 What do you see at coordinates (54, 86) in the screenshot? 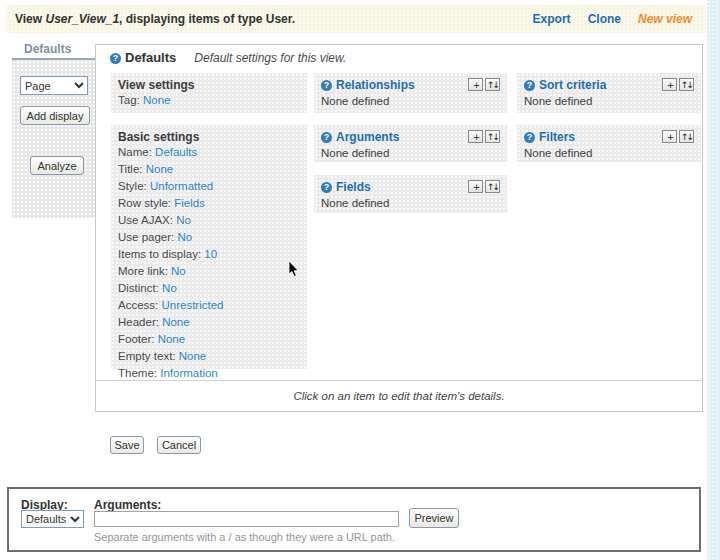
I see `display-type-select: Page` at bounding box center [54, 86].